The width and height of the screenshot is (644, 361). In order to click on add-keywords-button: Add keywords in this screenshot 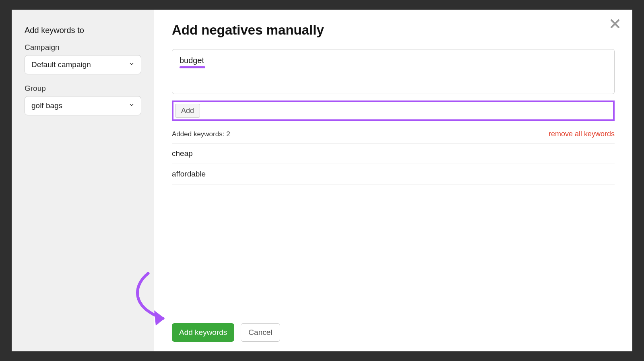, I will do `click(203, 332)`.